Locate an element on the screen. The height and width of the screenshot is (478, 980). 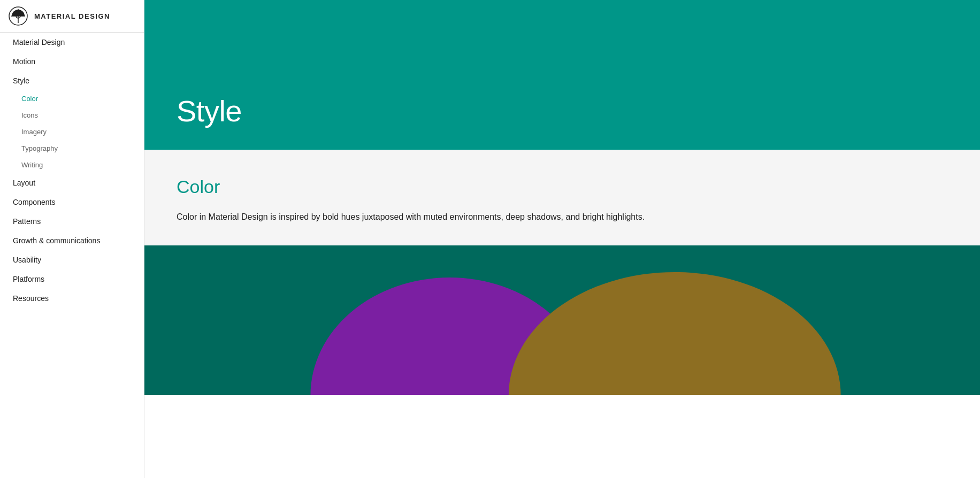
sidebar-item-typography: Typography is located at coordinates (72, 149).